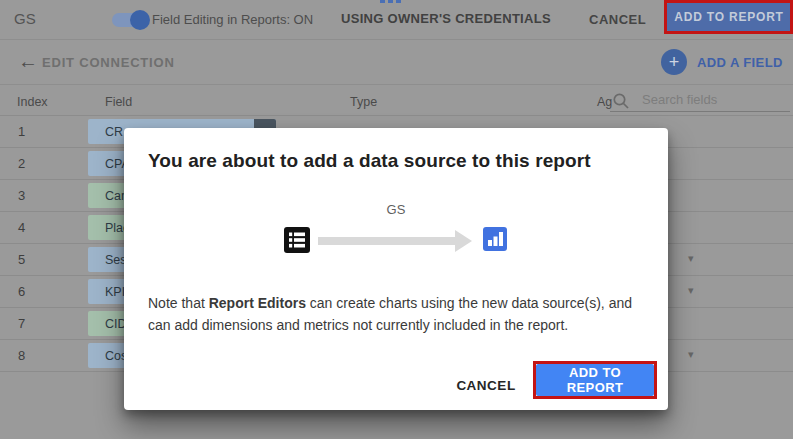 The image size is (793, 439). I want to click on row-index: 6, so click(22, 292).